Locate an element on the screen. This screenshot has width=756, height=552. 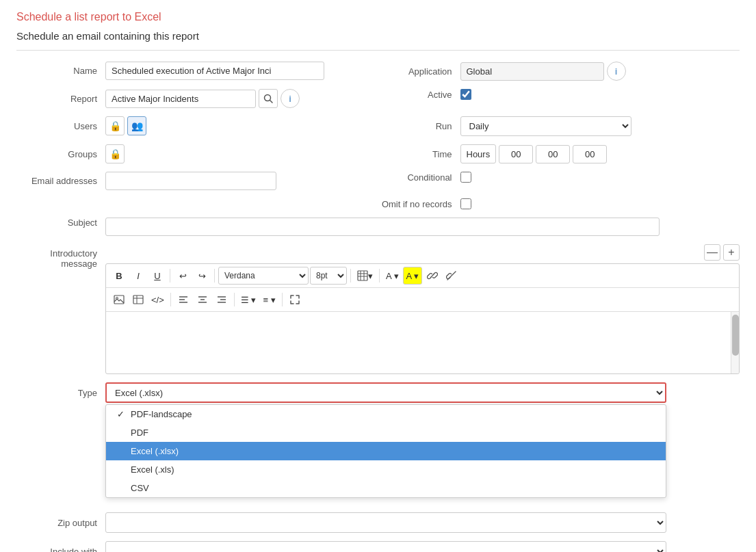
italic-btn: I is located at coordinates (138, 276).